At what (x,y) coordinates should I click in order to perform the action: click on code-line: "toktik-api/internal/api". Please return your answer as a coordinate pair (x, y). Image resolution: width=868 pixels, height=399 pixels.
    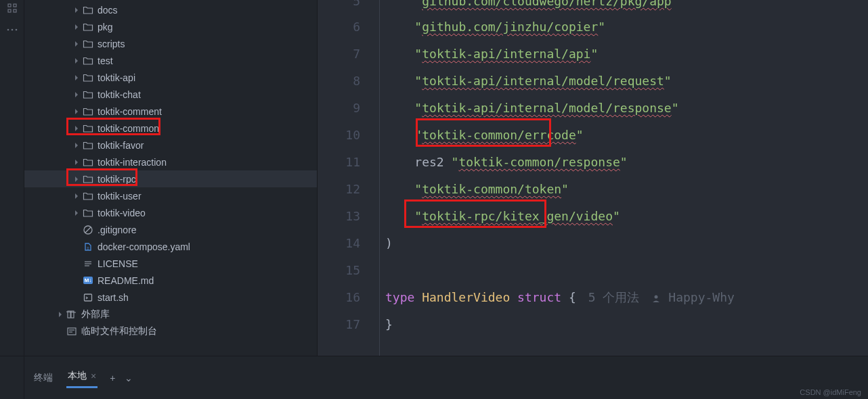
    Looking at the image, I should click on (624, 54).